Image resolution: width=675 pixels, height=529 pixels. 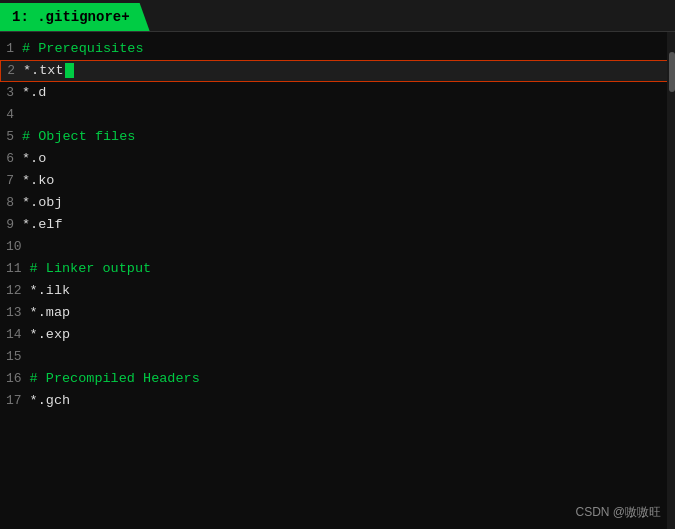 I want to click on line-content: *.ilk, so click(x=50, y=291).